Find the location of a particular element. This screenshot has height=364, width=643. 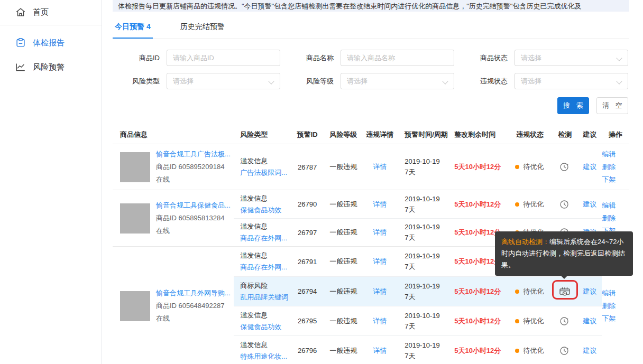

product-name-input is located at coordinates (398, 58).